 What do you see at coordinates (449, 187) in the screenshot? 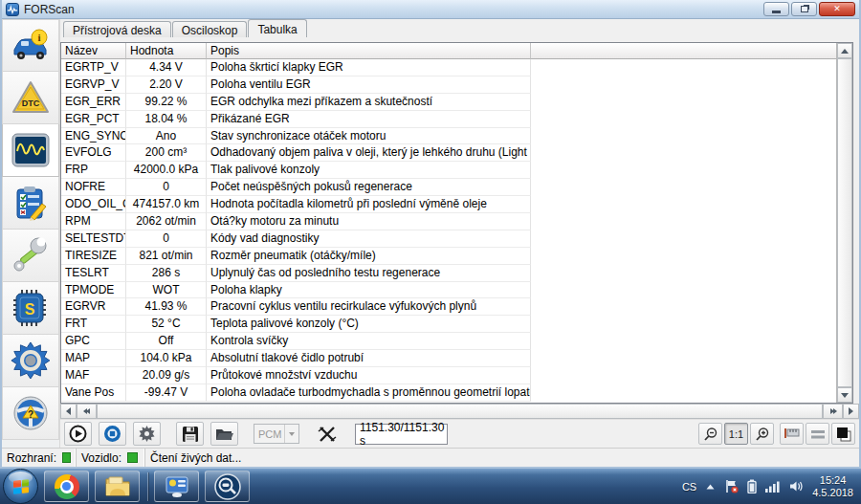
I see `table-row: NOFRE 0 Počet neúspěšných pokusů regener…` at bounding box center [449, 187].